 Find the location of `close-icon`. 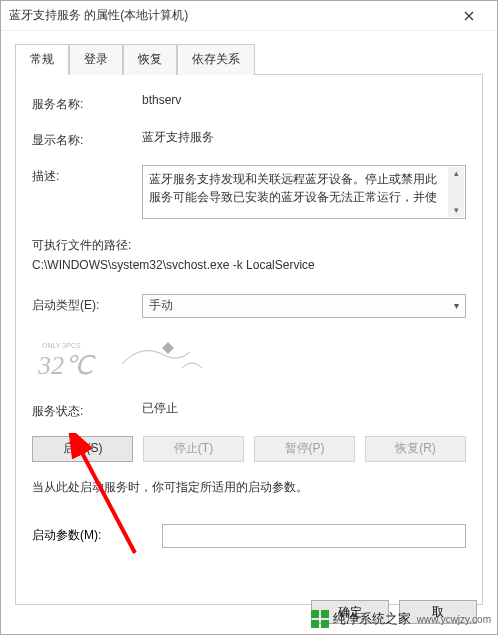

close-icon is located at coordinates (469, 16).